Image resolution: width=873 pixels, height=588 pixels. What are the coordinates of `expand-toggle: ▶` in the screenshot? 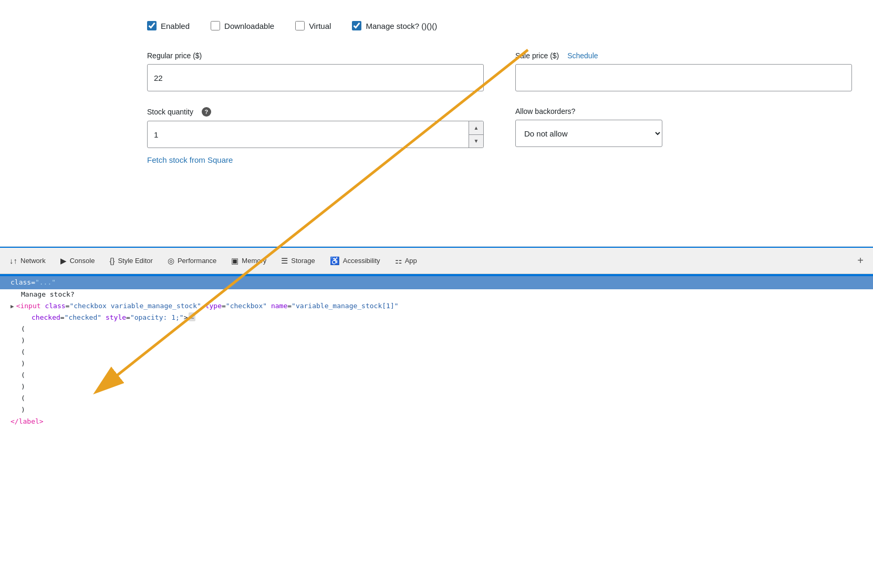 It's located at (13, 307).